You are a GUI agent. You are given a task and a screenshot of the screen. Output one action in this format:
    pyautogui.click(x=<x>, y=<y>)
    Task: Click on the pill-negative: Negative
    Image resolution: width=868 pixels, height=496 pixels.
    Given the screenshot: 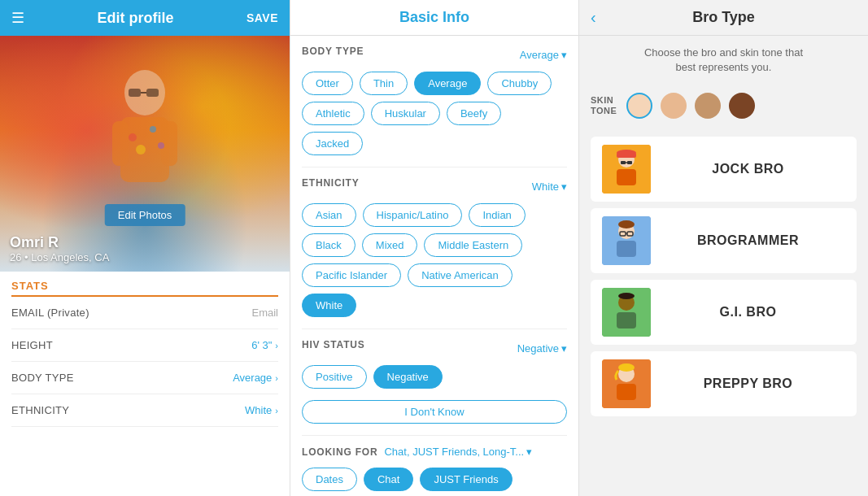 What is the action you would take?
    pyautogui.click(x=408, y=377)
    